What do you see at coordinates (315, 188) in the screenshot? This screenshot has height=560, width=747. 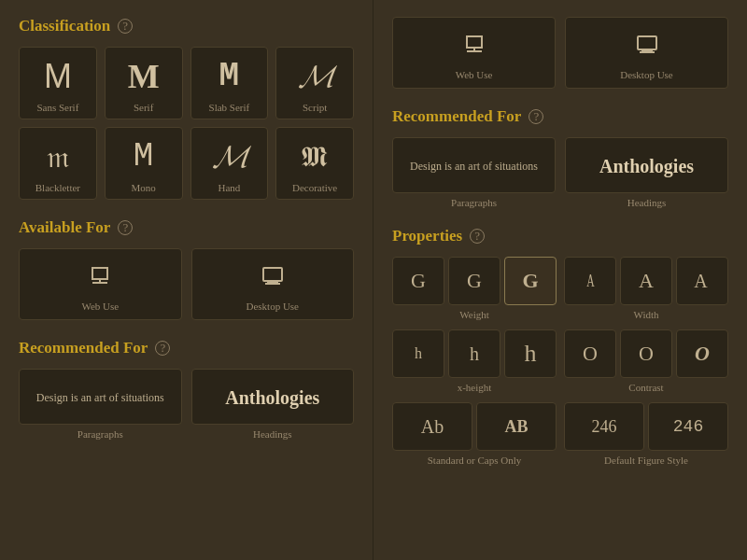 I see `label-decorative: Decorative` at bounding box center [315, 188].